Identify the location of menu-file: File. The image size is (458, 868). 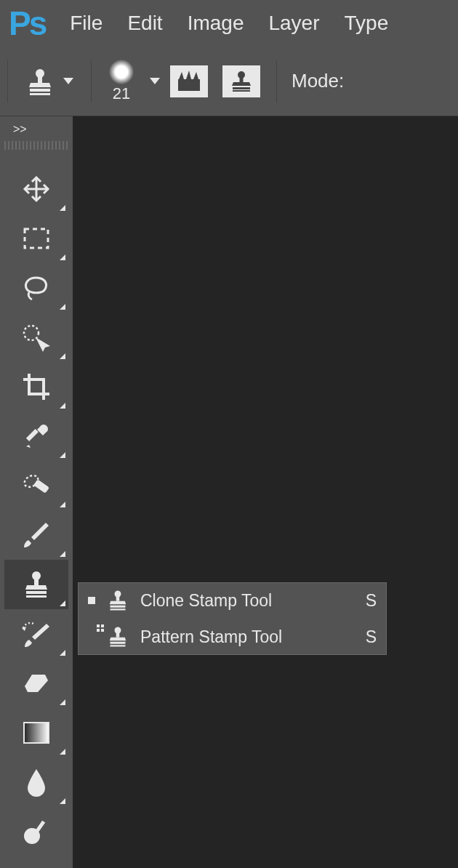
(86, 23).